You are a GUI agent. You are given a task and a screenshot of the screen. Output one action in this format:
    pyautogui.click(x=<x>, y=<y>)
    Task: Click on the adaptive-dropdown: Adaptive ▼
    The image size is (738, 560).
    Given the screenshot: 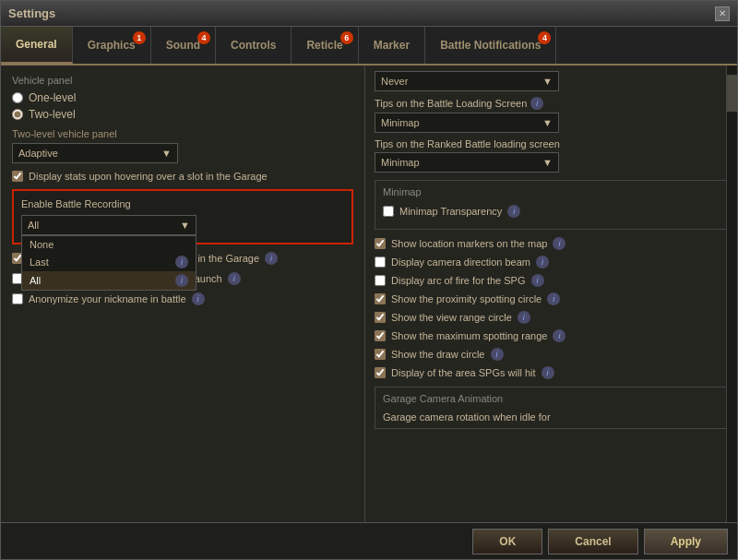 What is the action you would take?
    pyautogui.click(x=95, y=153)
    